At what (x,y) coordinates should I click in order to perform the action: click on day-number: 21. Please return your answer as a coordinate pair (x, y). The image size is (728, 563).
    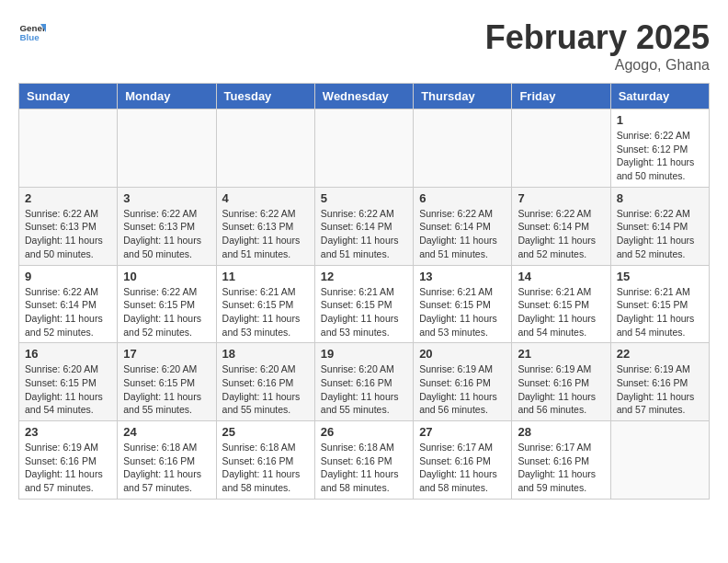
    Looking at the image, I should click on (561, 353).